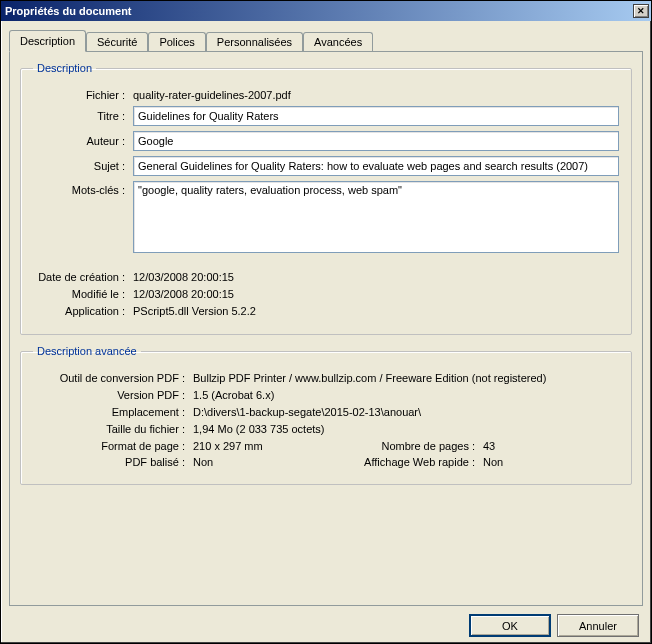  Describe the element at coordinates (258, 429) in the screenshot. I see `value-filesize: 1,94 Mo (2 033 735 octets)` at that location.